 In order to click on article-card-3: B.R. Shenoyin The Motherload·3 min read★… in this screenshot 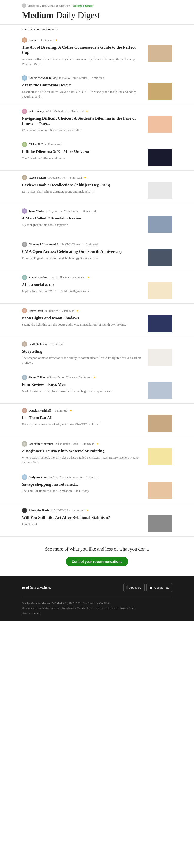, I will do `click(97, 121)`.